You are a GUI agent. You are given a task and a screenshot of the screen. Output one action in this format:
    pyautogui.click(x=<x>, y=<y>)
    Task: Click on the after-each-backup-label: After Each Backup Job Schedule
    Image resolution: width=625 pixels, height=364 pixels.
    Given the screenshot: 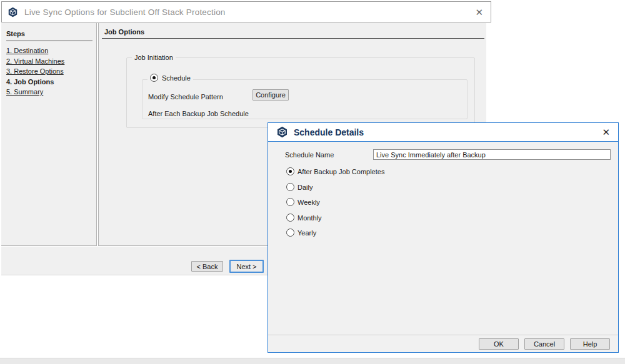 What is the action you would take?
    pyautogui.click(x=199, y=114)
    